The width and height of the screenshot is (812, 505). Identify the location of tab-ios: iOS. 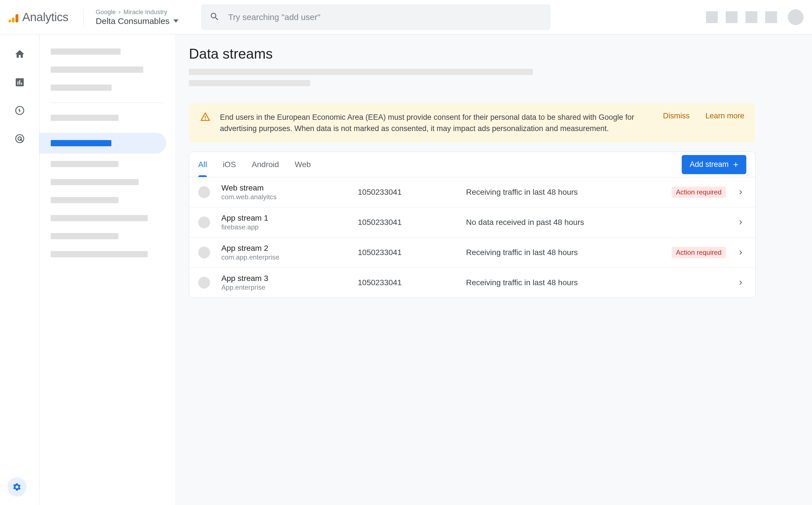
(229, 164).